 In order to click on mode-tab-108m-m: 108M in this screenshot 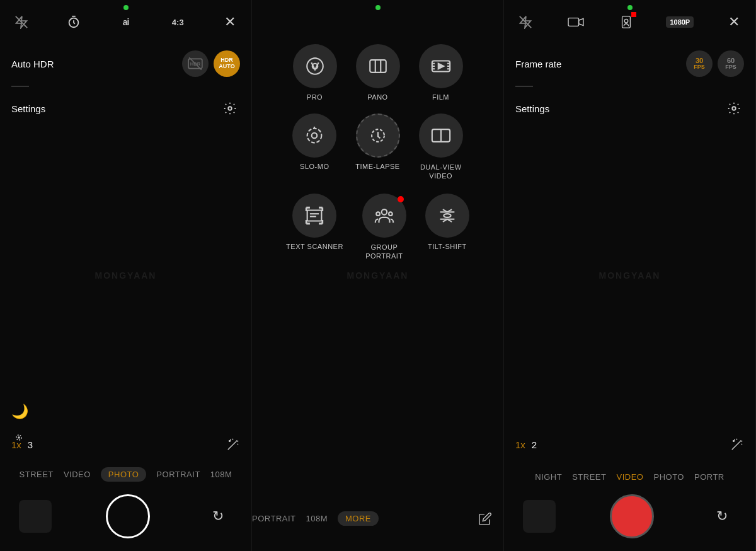, I will do `click(318, 518)`.